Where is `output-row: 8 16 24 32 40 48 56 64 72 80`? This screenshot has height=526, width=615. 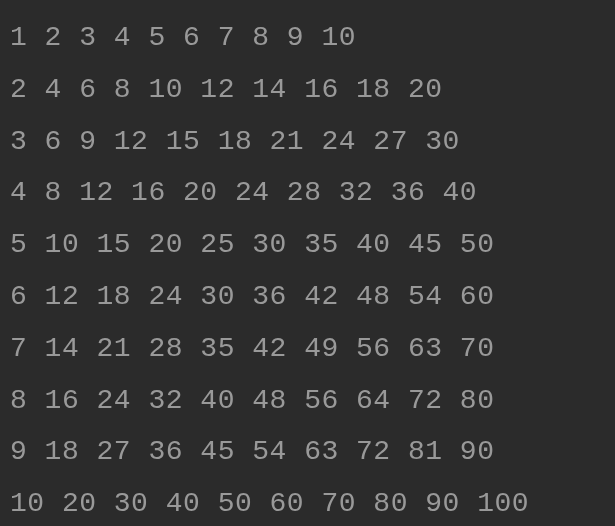 output-row: 8 16 24 32 40 48 56 64 72 80 is located at coordinates (308, 401).